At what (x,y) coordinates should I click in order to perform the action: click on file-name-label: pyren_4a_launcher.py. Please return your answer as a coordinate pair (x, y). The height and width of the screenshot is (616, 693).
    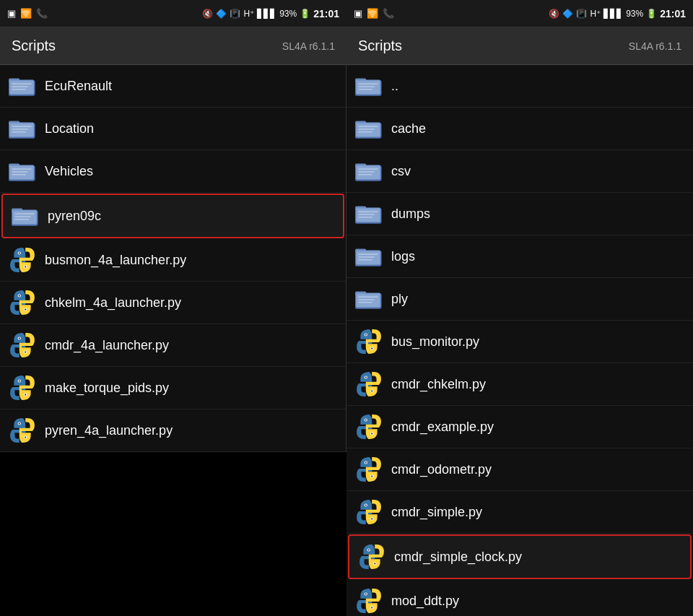
    Looking at the image, I should click on (108, 430).